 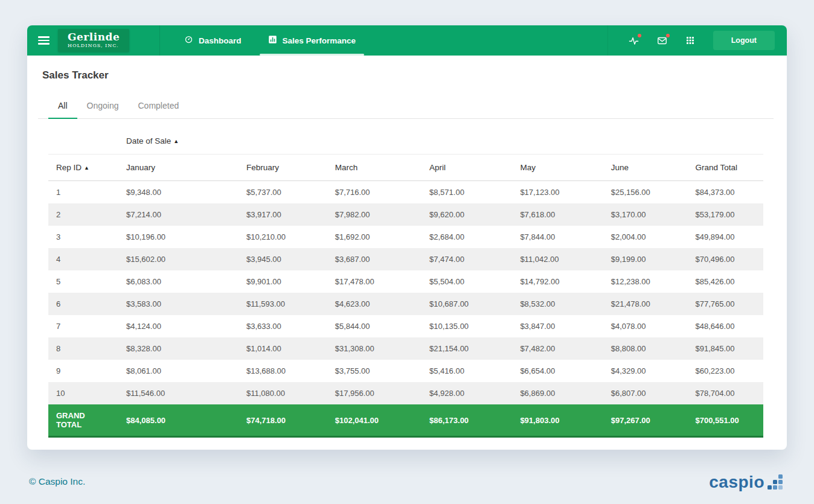 What do you see at coordinates (374, 260) in the screenshot?
I see `table-cell: $3,687.00` at bounding box center [374, 260].